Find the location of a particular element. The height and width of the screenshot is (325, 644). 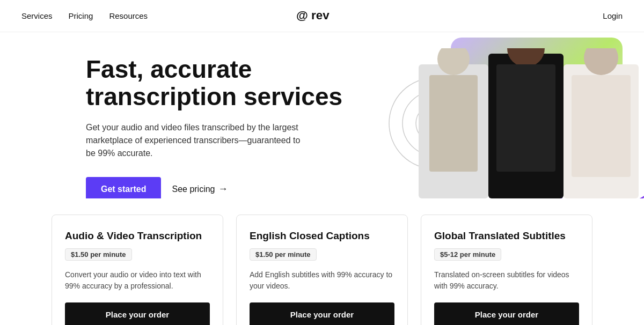

logo: @ rev is located at coordinates (322, 16).